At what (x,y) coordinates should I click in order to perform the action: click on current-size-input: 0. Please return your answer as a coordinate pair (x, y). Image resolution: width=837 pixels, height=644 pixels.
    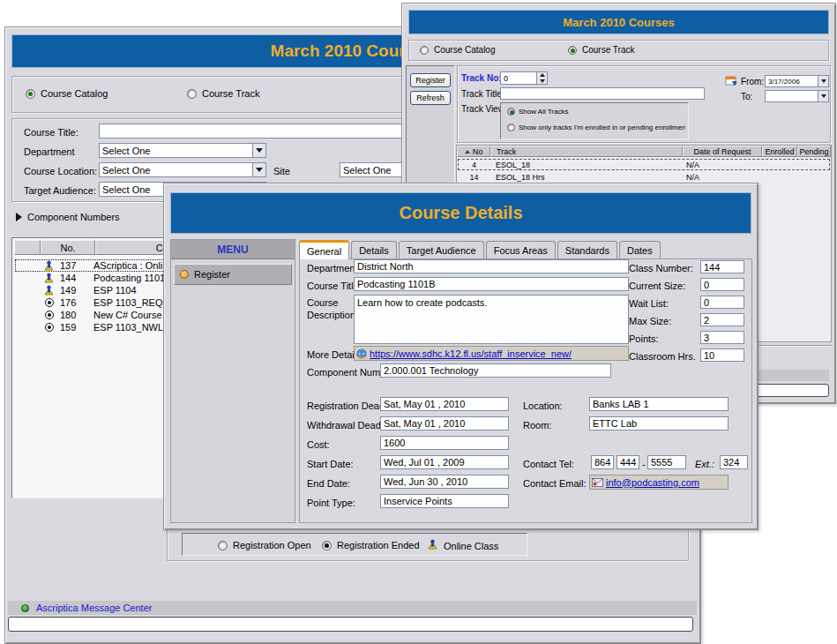
    Looking at the image, I should click on (722, 284).